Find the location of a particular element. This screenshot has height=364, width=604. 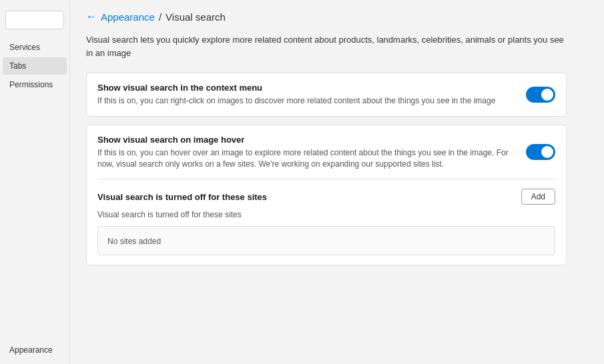

sites-list-area: No sites added is located at coordinates (326, 241).